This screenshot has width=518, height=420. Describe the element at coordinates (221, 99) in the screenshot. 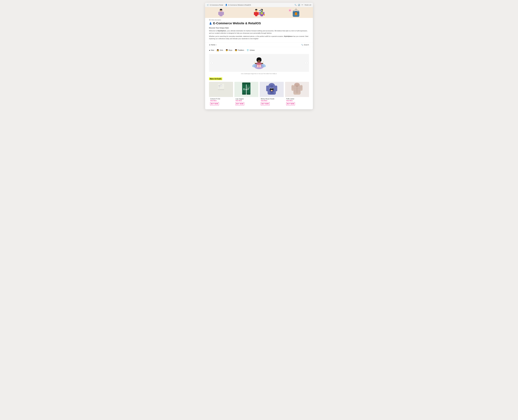

I see `product-name-costume-pj: Costume PJ Set` at that location.